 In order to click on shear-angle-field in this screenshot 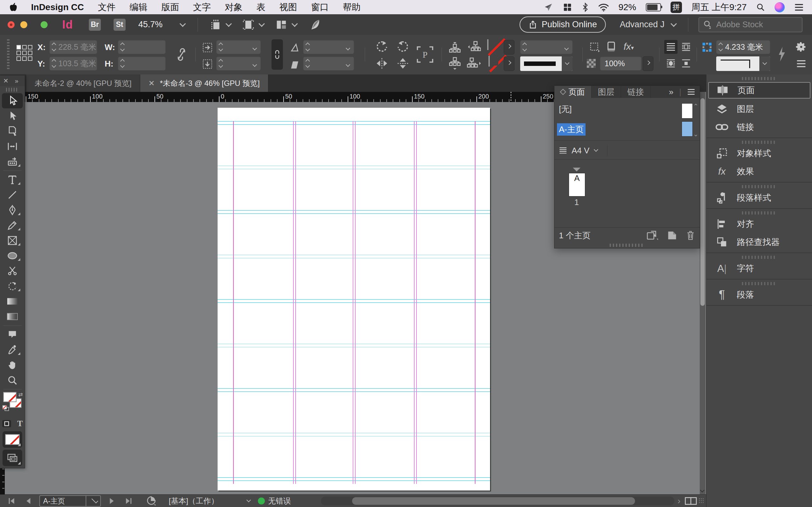, I will do `click(329, 63)`.